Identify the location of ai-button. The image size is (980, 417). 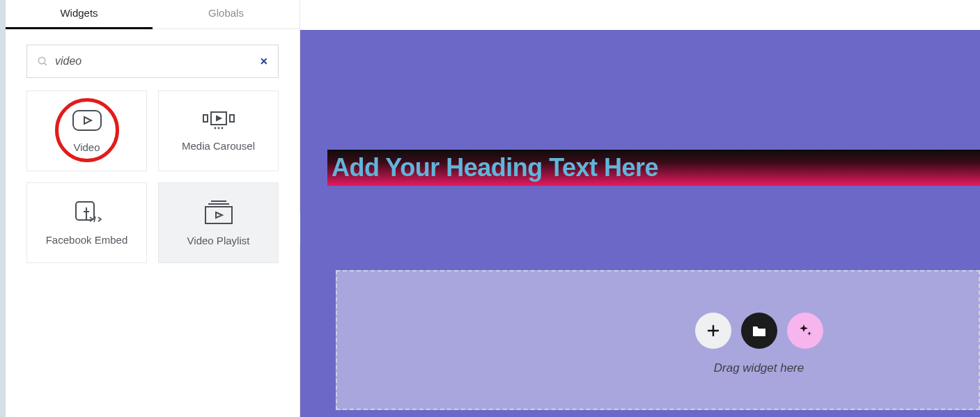
(805, 331).